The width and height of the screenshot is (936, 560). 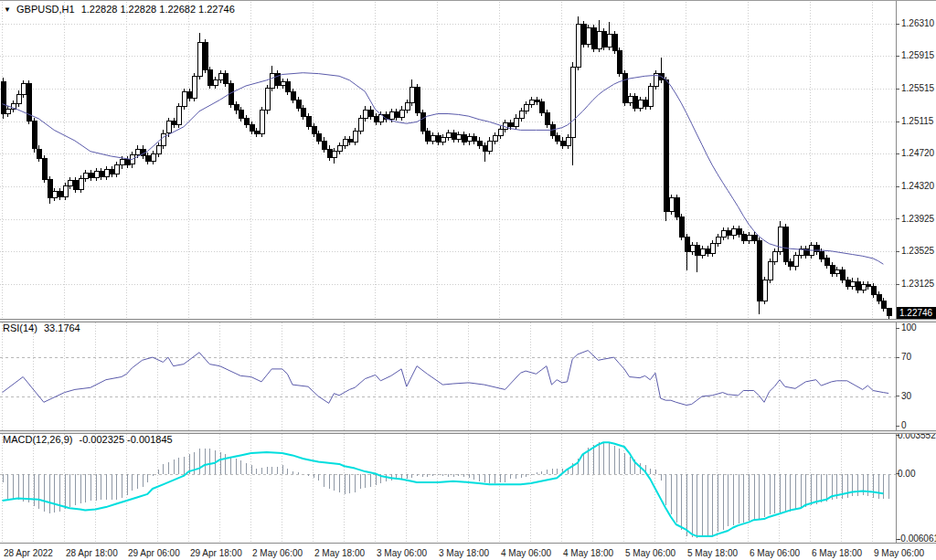 I want to click on time-axis-label: 3 May 18:00, so click(x=464, y=554).